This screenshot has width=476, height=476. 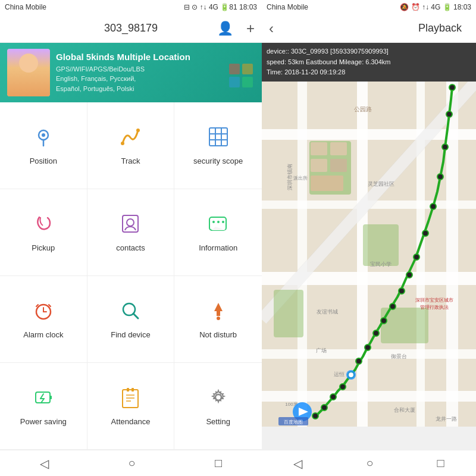 I want to click on device-id: 303_98179, so click(x=131, y=29).